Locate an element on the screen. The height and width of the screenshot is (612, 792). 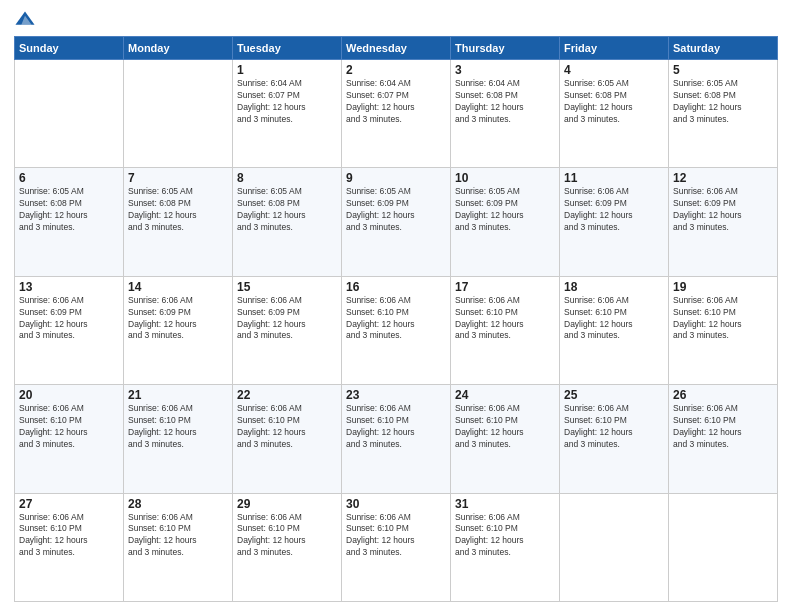
day-number: 21 is located at coordinates (178, 395).